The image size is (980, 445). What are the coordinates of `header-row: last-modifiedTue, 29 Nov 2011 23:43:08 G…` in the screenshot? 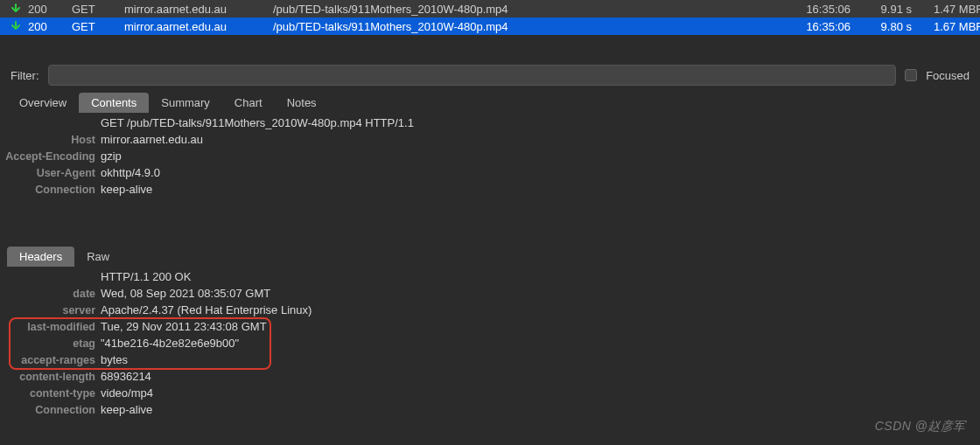 It's located at (490, 329).